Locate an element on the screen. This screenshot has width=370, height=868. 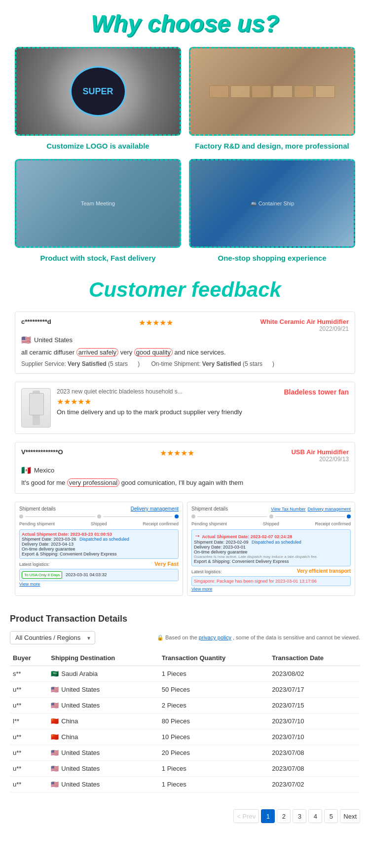
destination-cell: 🇨🇳China is located at coordinates (104, 737).